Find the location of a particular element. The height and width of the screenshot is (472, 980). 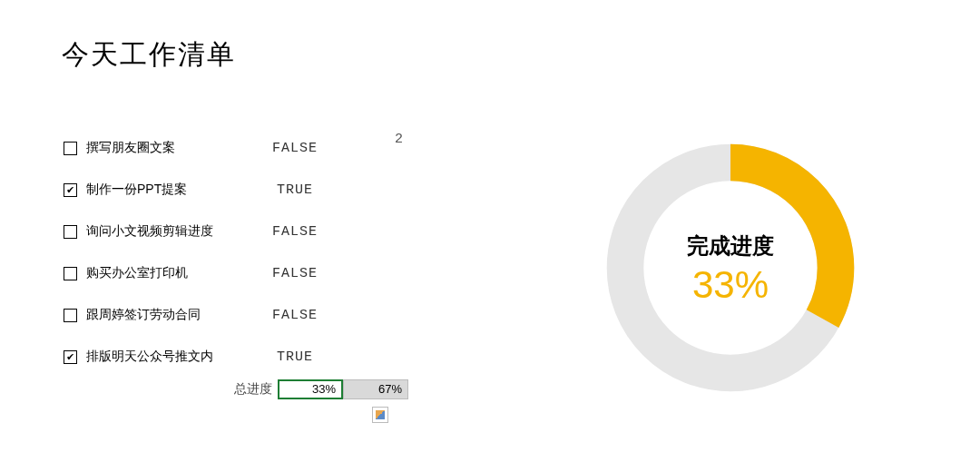

task-label: 制作一份PPT提案 is located at coordinates (172, 190).